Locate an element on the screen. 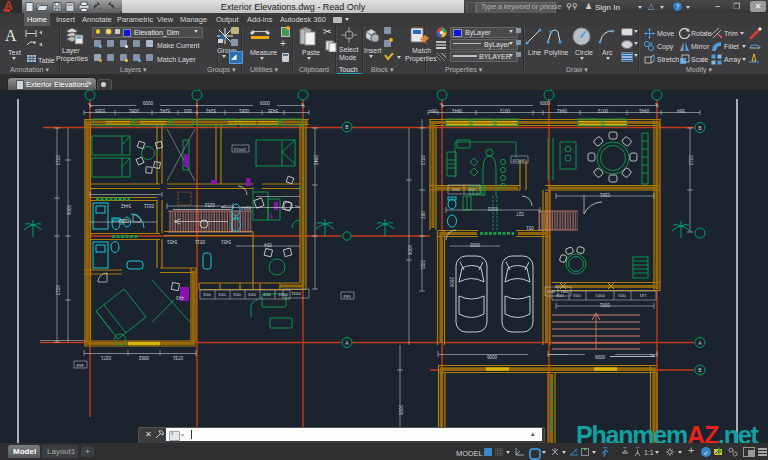  svg-text: 141 is located at coordinates (643, 296).